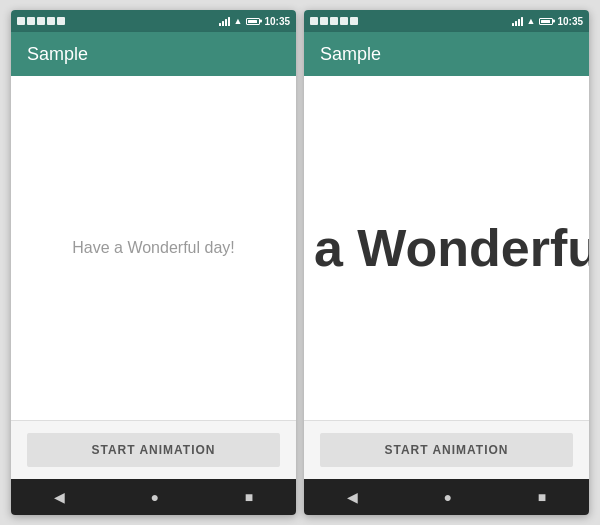 The image size is (600, 525). I want to click on status-bar-right-1: ▲ 10:35, so click(255, 22).